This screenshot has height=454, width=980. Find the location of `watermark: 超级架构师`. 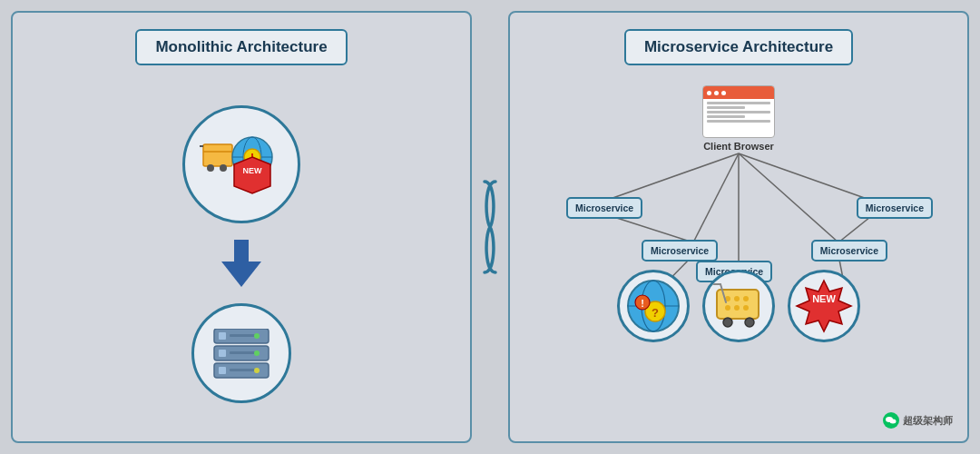

watermark: 超级架构师 is located at coordinates (918, 420).